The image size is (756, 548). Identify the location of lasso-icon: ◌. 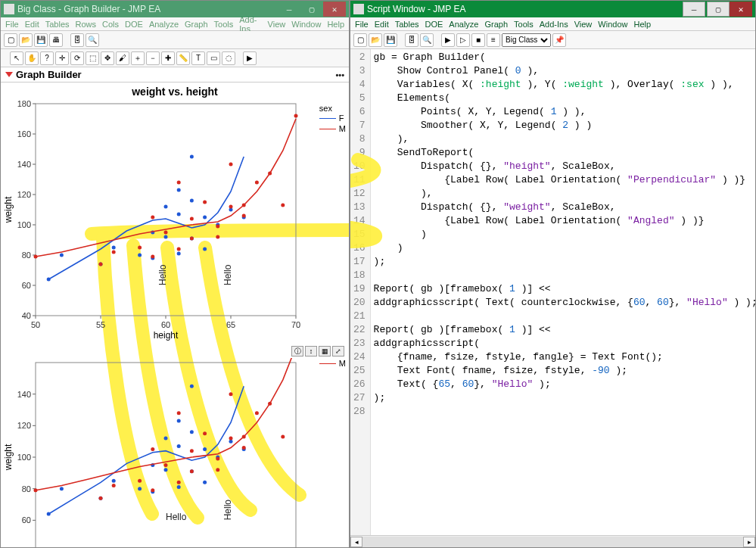
(229, 58).